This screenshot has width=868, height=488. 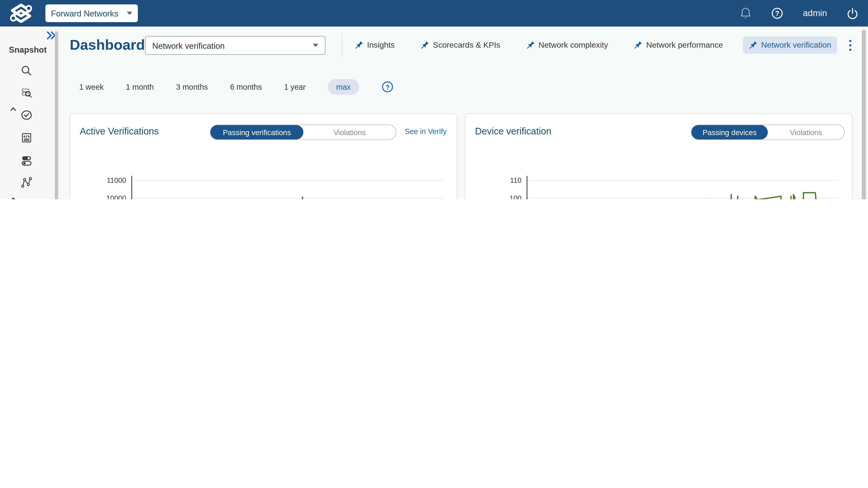 What do you see at coordinates (116, 197) in the screenshot?
I see `svg-text: 10000` at bounding box center [116, 197].